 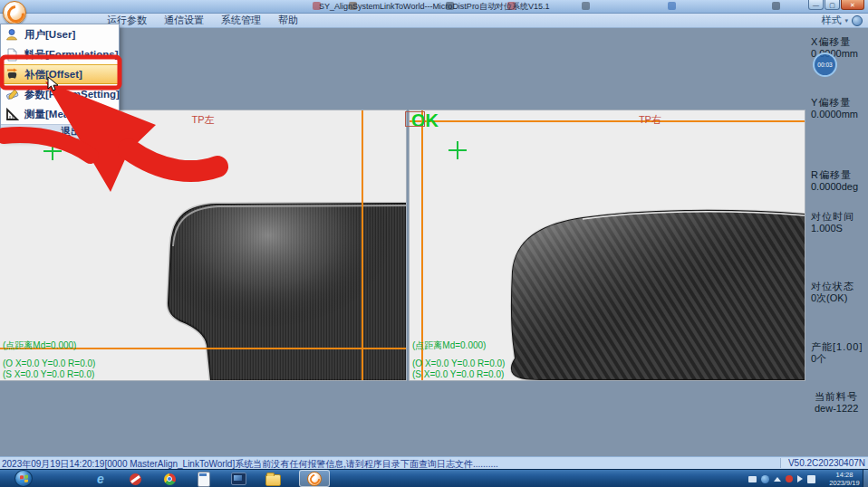 I want to click on menu-item-help: 帮助, so click(x=288, y=20).